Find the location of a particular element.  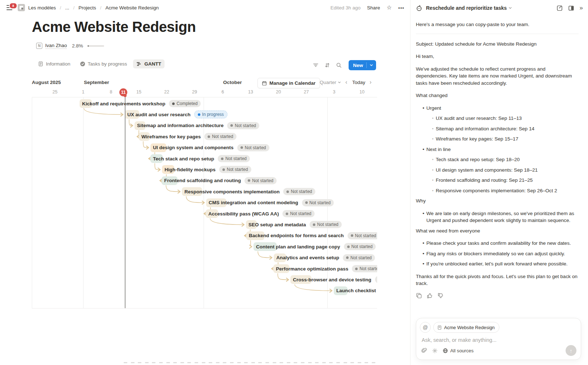

owner-mention: Ivan Zhao is located at coordinates (56, 46).